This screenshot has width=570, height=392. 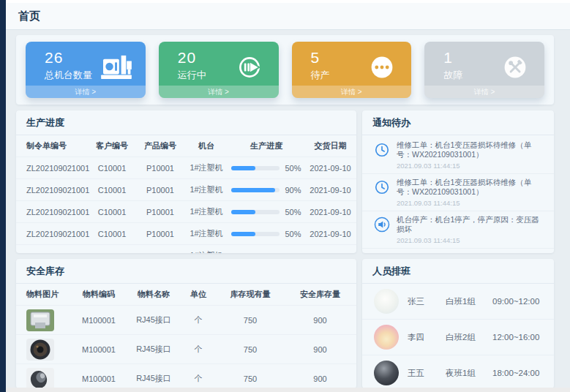 I want to click on column-header: 客户编号, so click(x=112, y=146).